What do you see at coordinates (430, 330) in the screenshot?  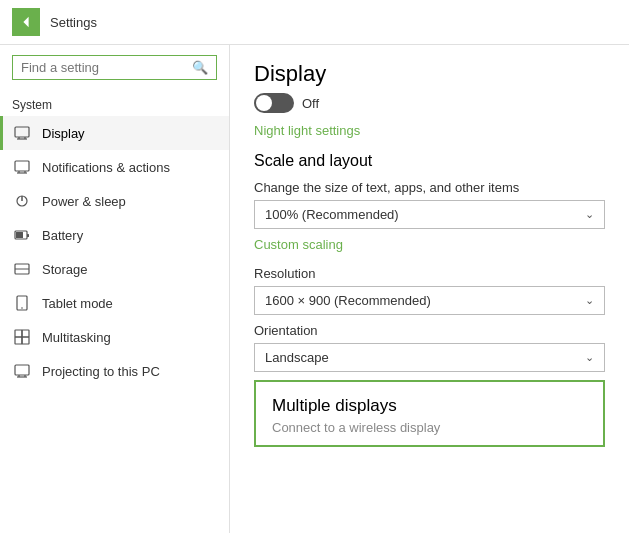 I see `orientation-field-label: Orientation` at bounding box center [430, 330].